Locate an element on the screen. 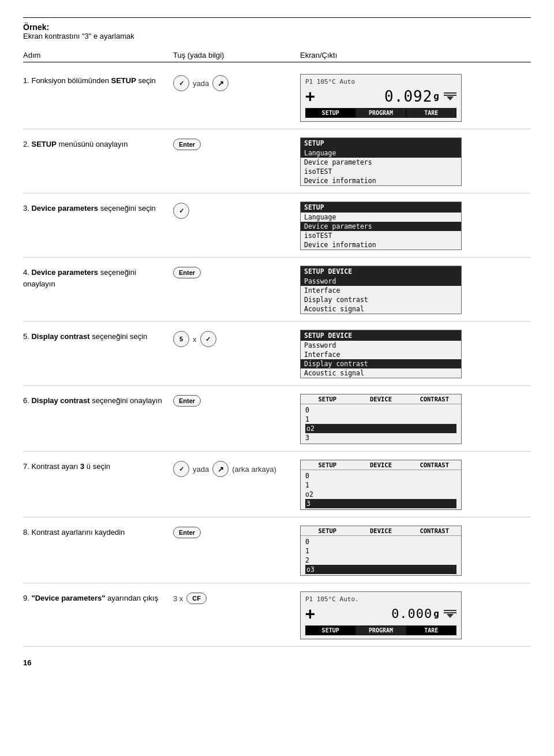 This screenshot has height=756, width=554. step-key-8: Enter is located at coordinates (237, 531).